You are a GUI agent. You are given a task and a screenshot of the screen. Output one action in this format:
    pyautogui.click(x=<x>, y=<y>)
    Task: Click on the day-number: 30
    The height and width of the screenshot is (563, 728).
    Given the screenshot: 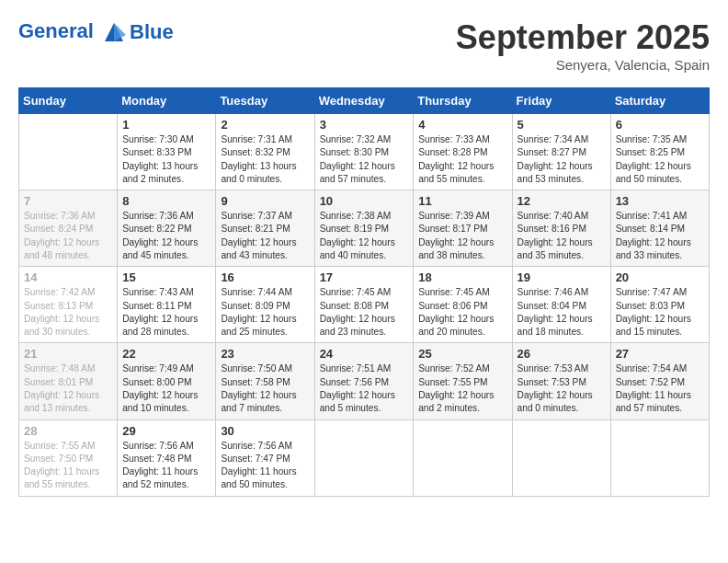 What is the action you would take?
    pyautogui.click(x=265, y=431)
    